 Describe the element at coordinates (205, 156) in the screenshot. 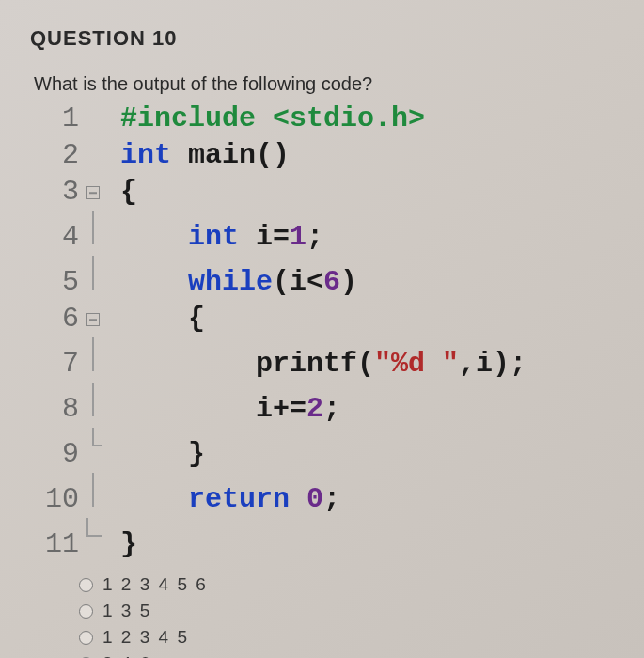

I see `code-text: int main()` at that location.